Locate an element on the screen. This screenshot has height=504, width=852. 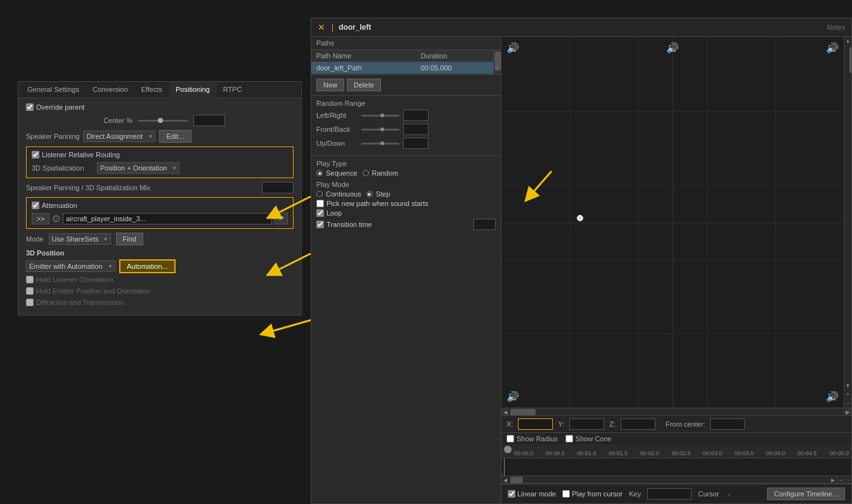
linear-mode-check: Linear mode is located at coordinates (532, 494).